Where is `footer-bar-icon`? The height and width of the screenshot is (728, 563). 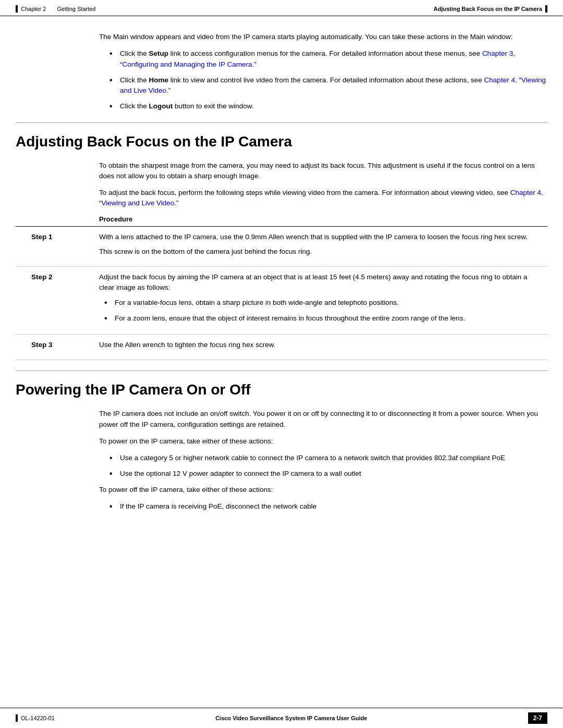 footer-bar-icon is located at coordinates (17, 718).